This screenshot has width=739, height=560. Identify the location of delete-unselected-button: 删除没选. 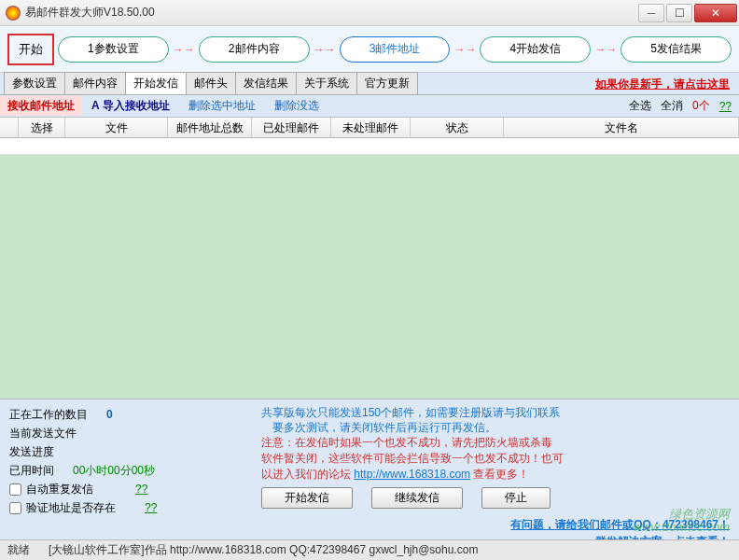
(297, 106).